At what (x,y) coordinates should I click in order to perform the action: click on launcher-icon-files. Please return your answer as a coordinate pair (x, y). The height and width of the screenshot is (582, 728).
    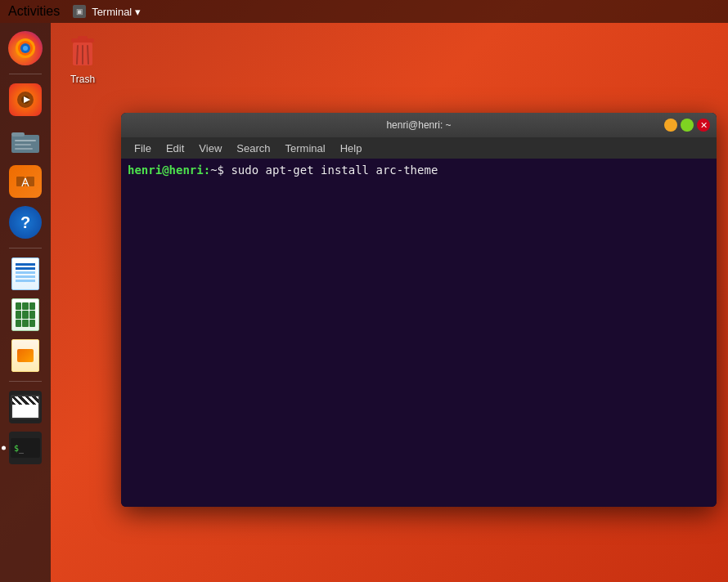
    Looking at the image, I should click on (25, 141).